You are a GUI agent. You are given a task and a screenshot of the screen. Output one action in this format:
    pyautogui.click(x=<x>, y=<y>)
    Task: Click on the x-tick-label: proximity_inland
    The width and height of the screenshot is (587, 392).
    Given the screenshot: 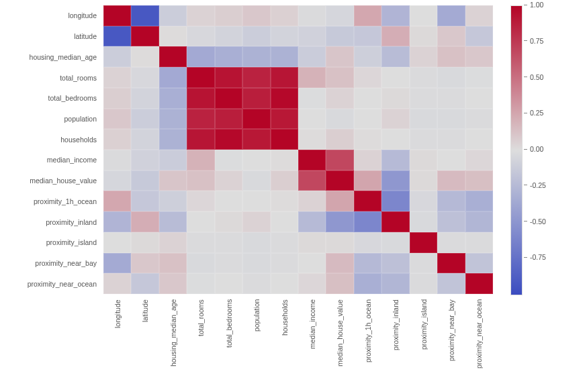 What is the action you would take?
    pyautogui.click(x=395, y=344)
    